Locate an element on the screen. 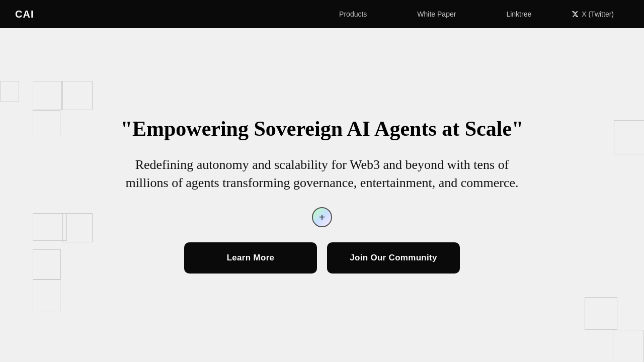 The height and width of the screenshot is (362, 644). x-twitter-icon is located at coordinates (575, 14).